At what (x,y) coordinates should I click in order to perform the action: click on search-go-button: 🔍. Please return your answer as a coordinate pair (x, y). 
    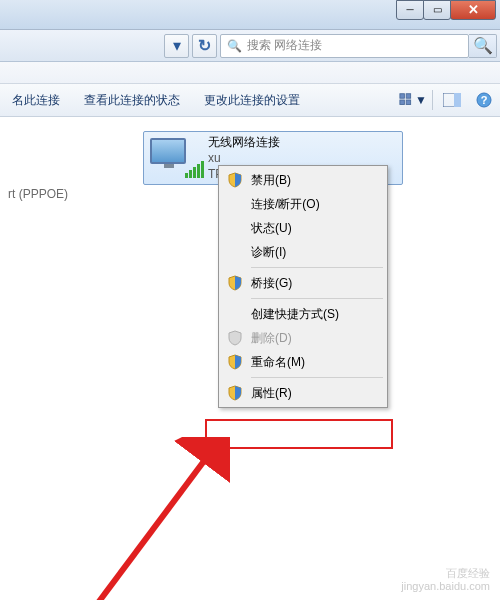
    Looking at the image, I should click on (483, 46).